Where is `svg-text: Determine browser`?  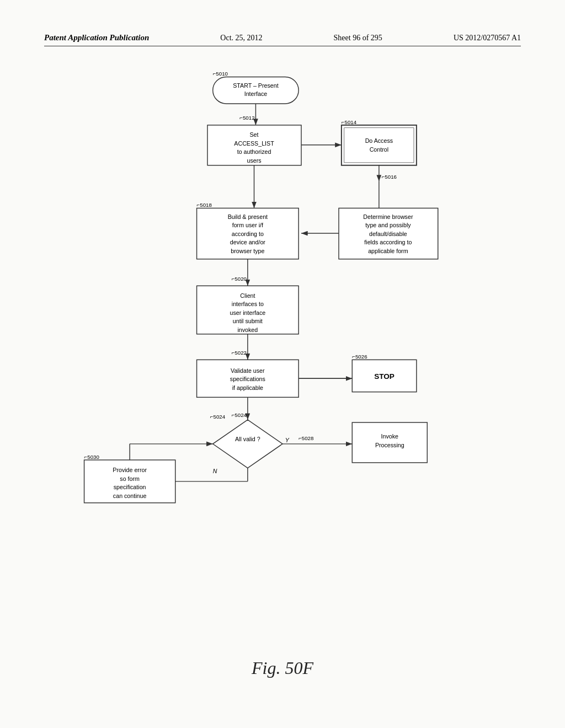 svg-text: Determine browser is located at coordinates (388, 217).